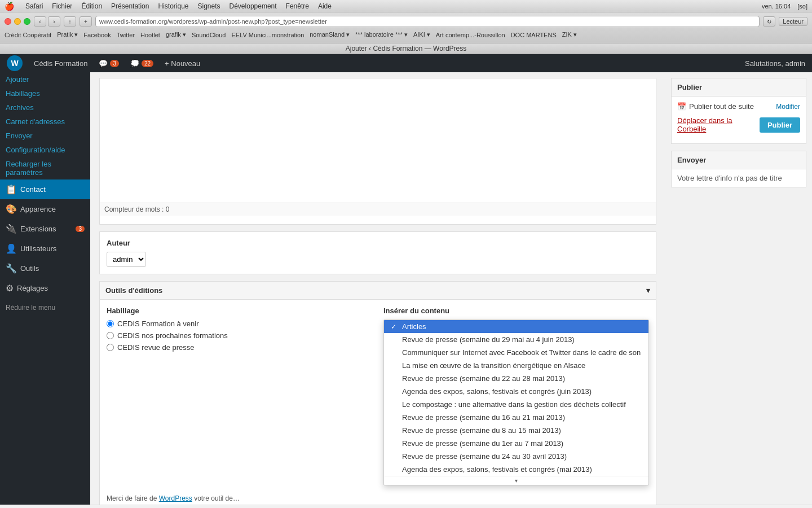 The image size is (812, 508). I want to click on sidebar-sub-archives: Archives, so click(45, 107).